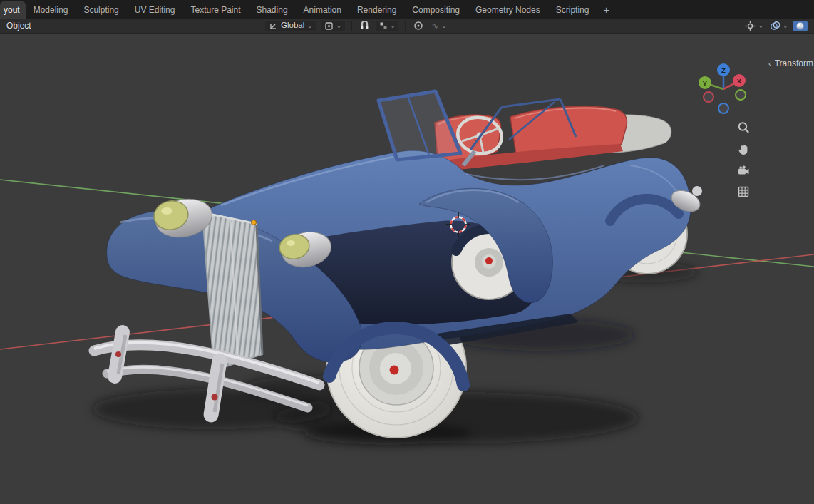  Describe the element at coordinates (743, 150) in the screenshot. I see `hand-icon` at that location.